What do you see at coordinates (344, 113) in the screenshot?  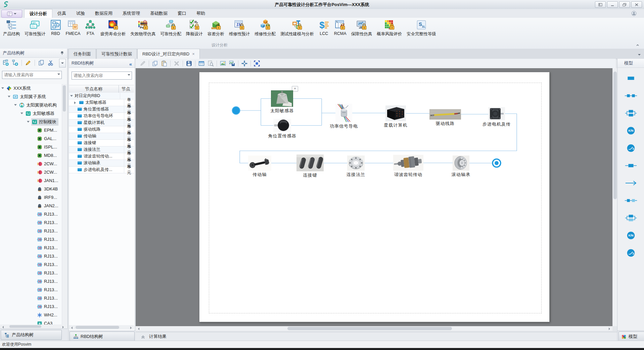 I see `slip-ring-photo` at bounding box center [344, 113].